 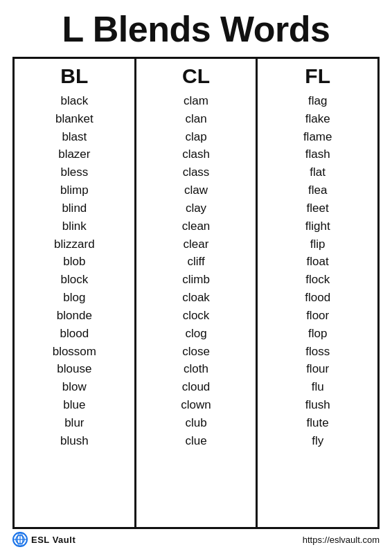 I want to click on list-item: flip, so click(x=318, y=244).